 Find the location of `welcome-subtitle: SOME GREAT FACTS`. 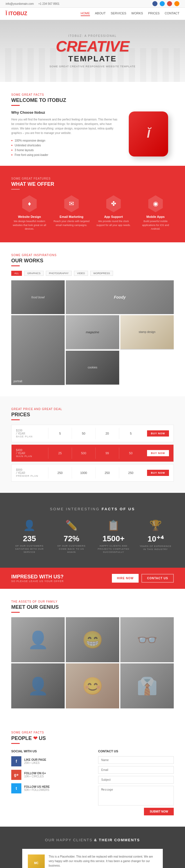

welcome-subtitle: SOME GREAT FACTS is located at coordinates (92, 95).